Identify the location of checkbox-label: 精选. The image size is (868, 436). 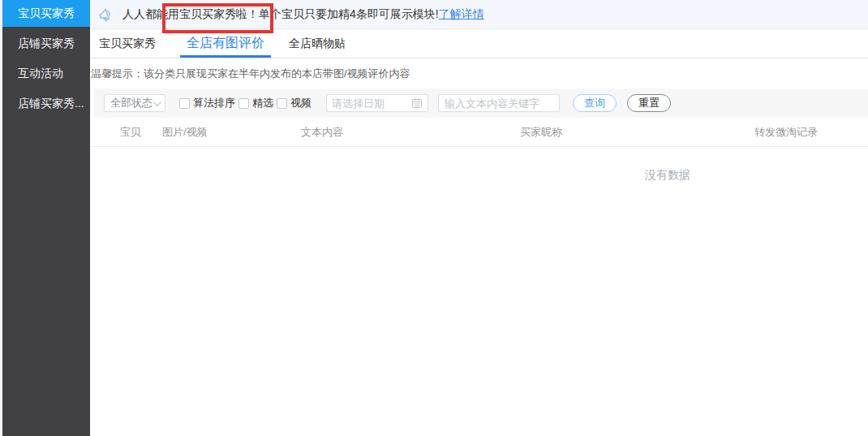
(263, 103).